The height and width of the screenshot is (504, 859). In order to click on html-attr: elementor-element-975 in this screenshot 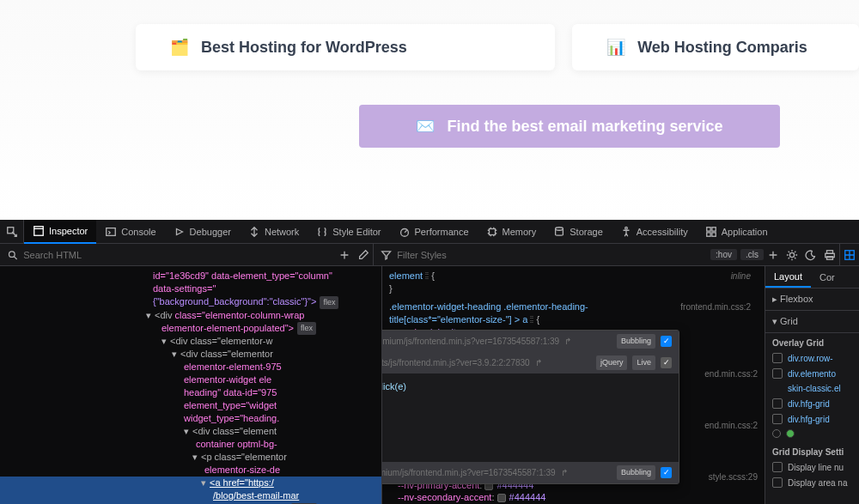, I will do `click(233, 367)`.